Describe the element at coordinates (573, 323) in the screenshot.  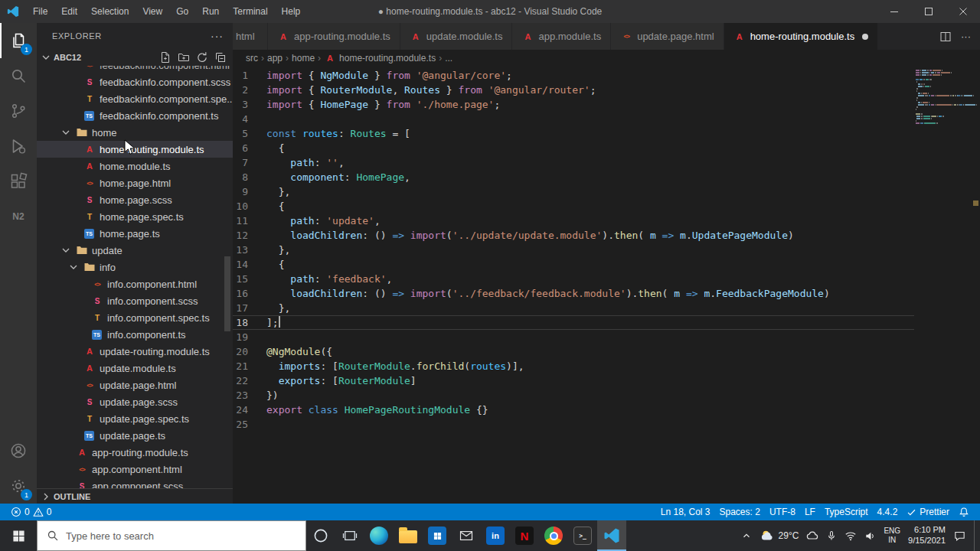
I see `code-line-18: 18];` at that location.